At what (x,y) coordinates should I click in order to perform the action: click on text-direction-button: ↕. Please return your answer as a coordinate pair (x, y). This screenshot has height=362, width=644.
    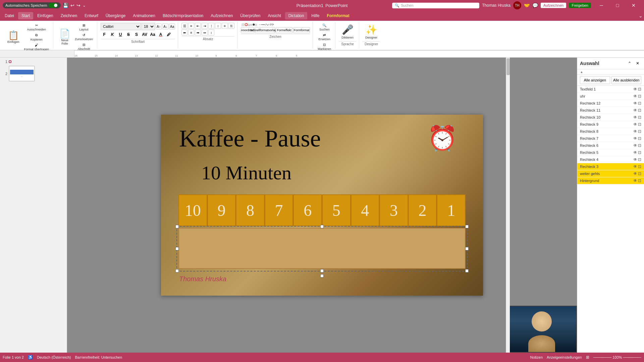
    Looking at the image, I should click on (218, 26).